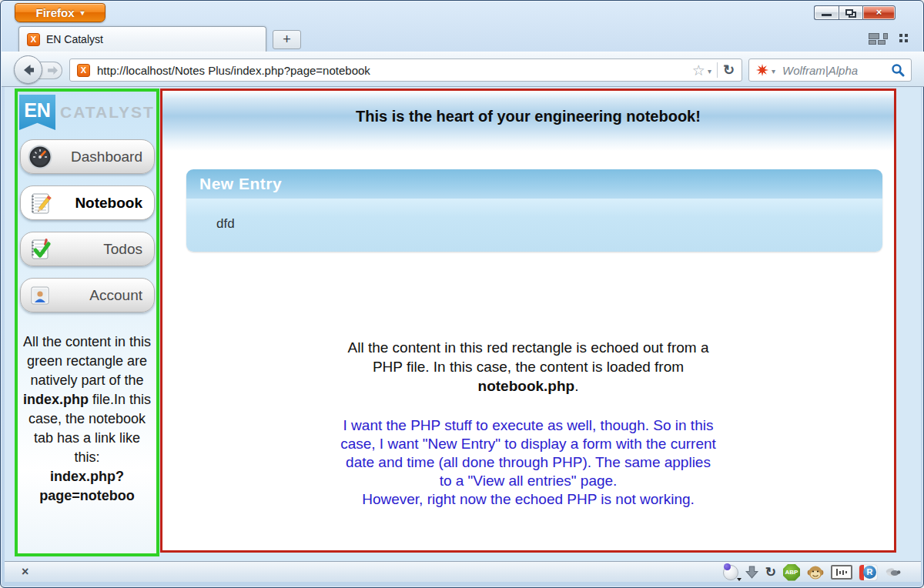  What do you see at coordinates (879, 12) in the screenshot?
I see `close-icon: ×` at bounding box center [879, 12].